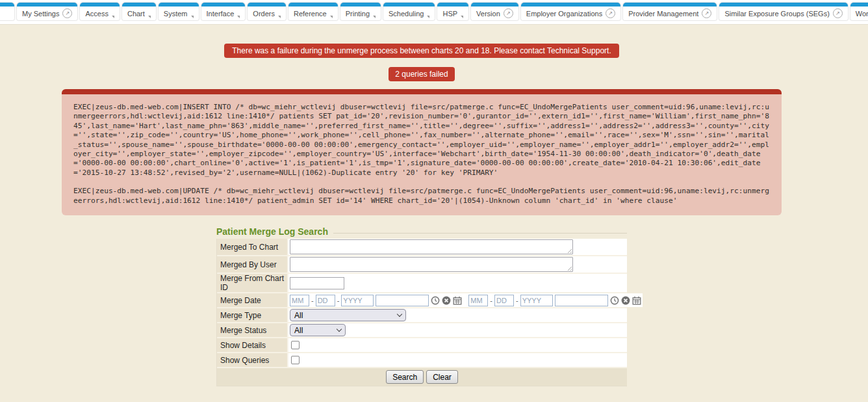 The width and height of the screenshot is (868, 402). I want to click on tab-printing: Printing, so click(361, 12).